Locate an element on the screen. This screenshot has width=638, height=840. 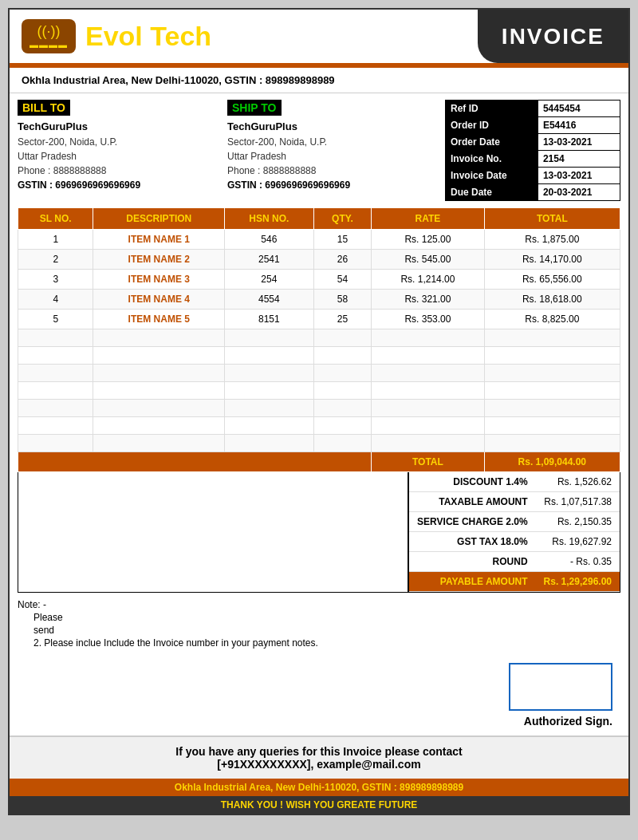
col-qty: QTY. is located at coordinates (343, 219).